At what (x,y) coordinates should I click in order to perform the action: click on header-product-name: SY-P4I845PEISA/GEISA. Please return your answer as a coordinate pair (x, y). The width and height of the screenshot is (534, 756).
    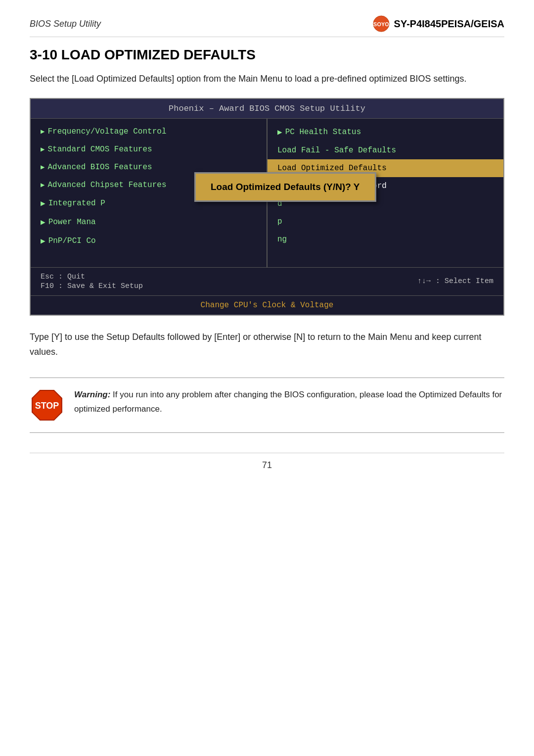
    Looking at the image, I should click on (449, 24).